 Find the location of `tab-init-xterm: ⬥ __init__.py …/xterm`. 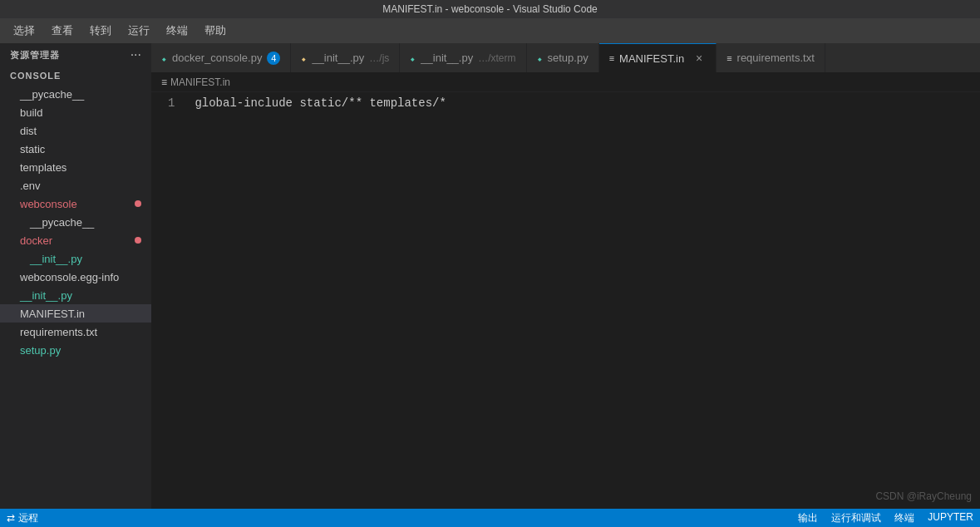

tab-init-xterm: ⬥ __init__.py …/xterm is located at coordinates (463, 58).